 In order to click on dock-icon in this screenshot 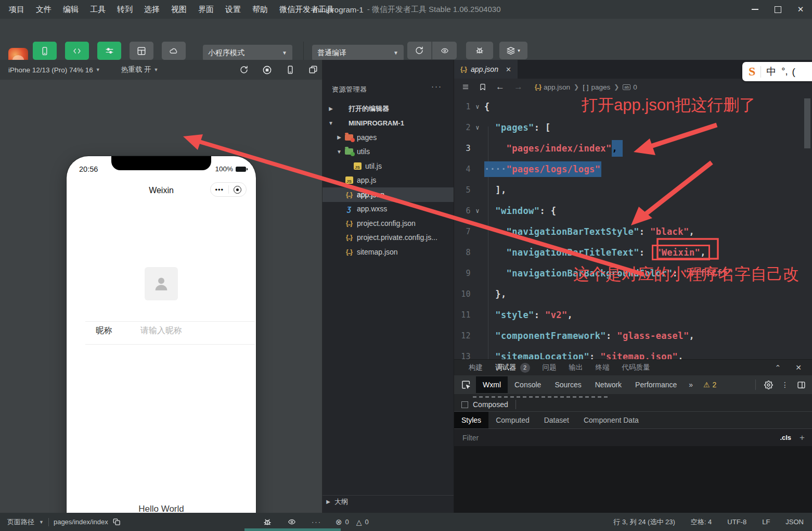, I will do `click(801, 385)`.